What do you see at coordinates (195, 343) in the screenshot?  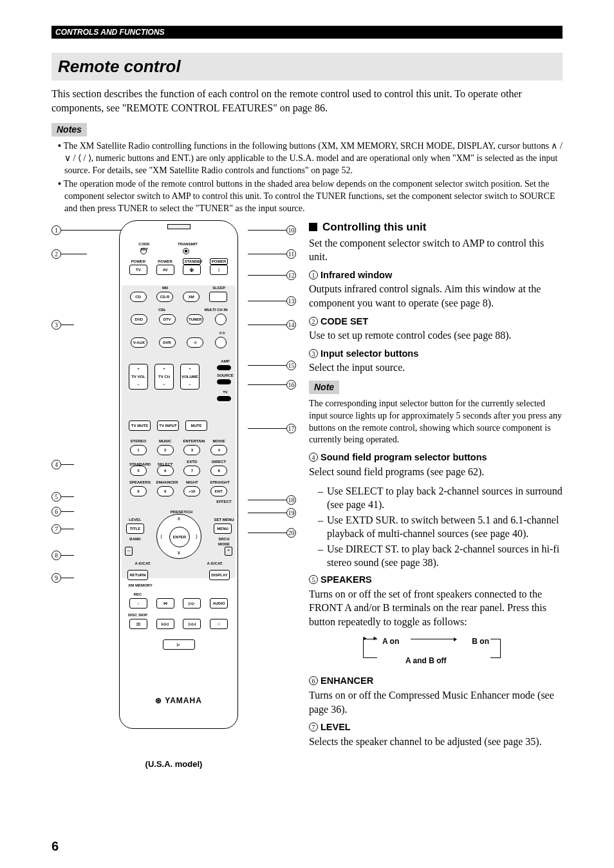 I see `star-button: ☆` at bounding box center [195, 343].